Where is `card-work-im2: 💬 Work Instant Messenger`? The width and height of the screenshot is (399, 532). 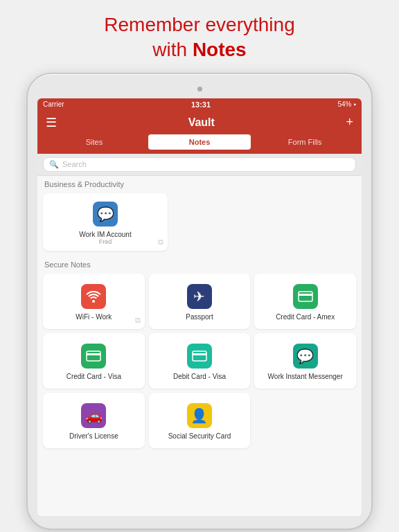 card-work-im2: 💬 Work Instant Messenger is located at coordinates (305, 361).